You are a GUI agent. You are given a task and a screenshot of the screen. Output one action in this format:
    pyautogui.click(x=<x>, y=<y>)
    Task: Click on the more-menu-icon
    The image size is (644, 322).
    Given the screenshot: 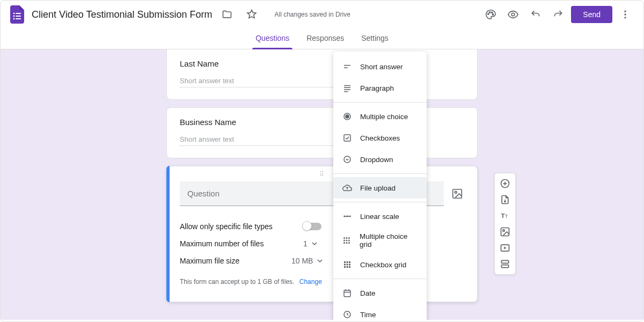 What is the action you would take?
    pyautogui.click(x=625, y=14)
    